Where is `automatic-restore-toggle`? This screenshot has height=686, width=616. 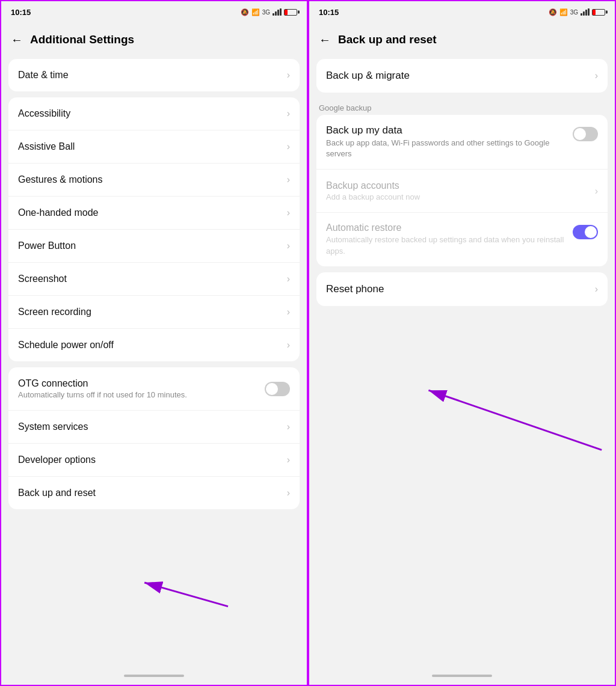 automatic-restore-toggle is located at coordinates (585, 232).